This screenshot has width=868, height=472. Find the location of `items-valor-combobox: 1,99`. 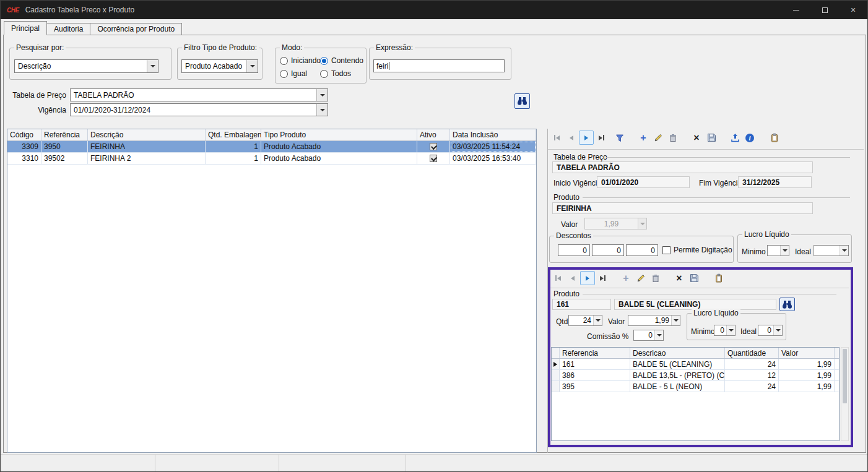

items-valor-combobox: 1,99 is located at coordinates (654, 320).